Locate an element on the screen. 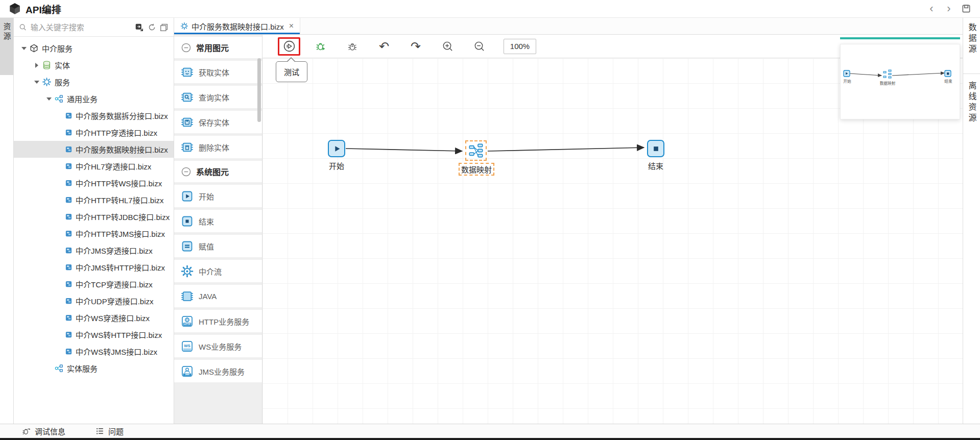 Image resolution: width=980 pixels, height=440 pixels. palette-item-ws-service: WS WS业务服务 is located at coordinates (218, 346).